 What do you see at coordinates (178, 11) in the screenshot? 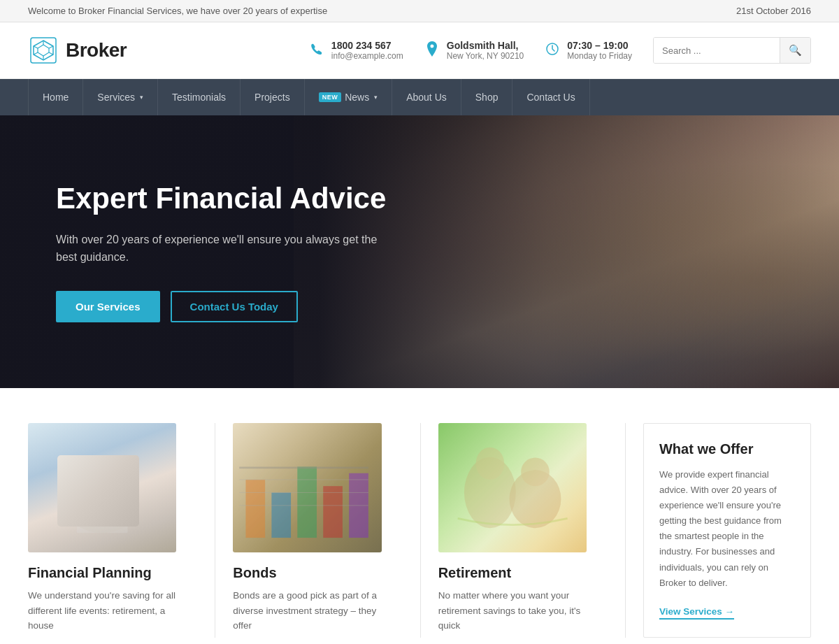
I see `welcome-text: Welcome to Broker Financial Services, we…` at bounding box center [178, 11].